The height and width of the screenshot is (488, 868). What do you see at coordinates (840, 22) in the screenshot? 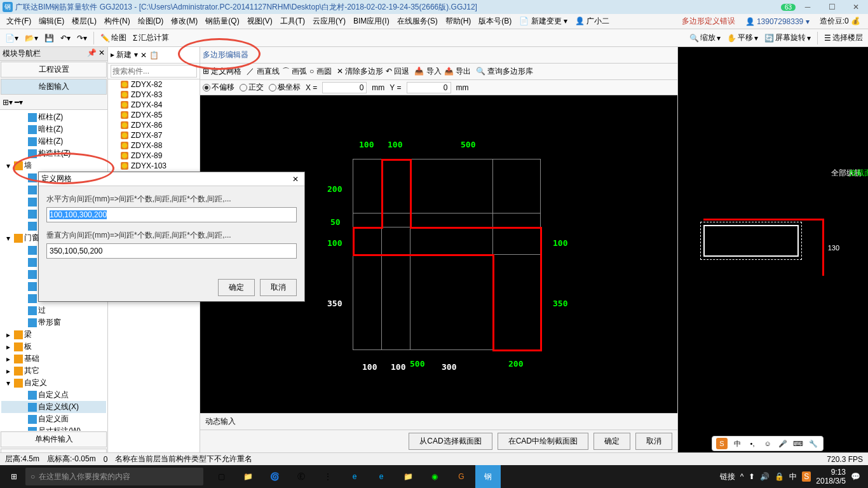
I see `credit-display: 造价豆:0 💰` at bounding box center [840, 22].